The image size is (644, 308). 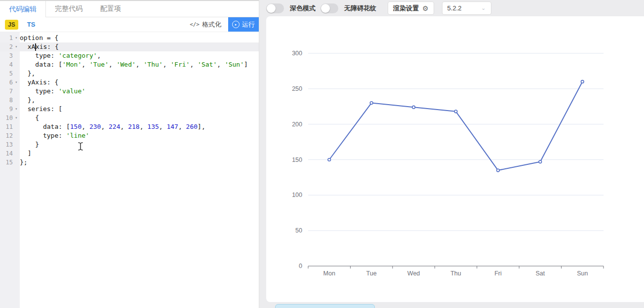 I want to click on code-line: 12 type: 'line', so click(x=129, y=136).